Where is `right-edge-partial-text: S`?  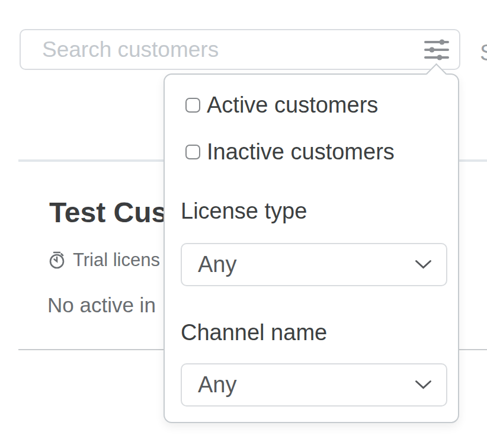
right-edge-partial-text: S is located at coordinates (483, 53).